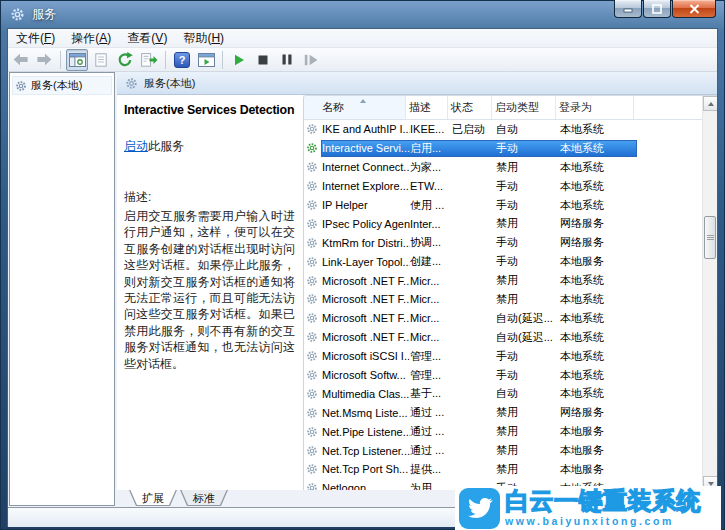  I want to click on table-row: Internet Connect...为家...禁用本地系统, so click(503, 168).